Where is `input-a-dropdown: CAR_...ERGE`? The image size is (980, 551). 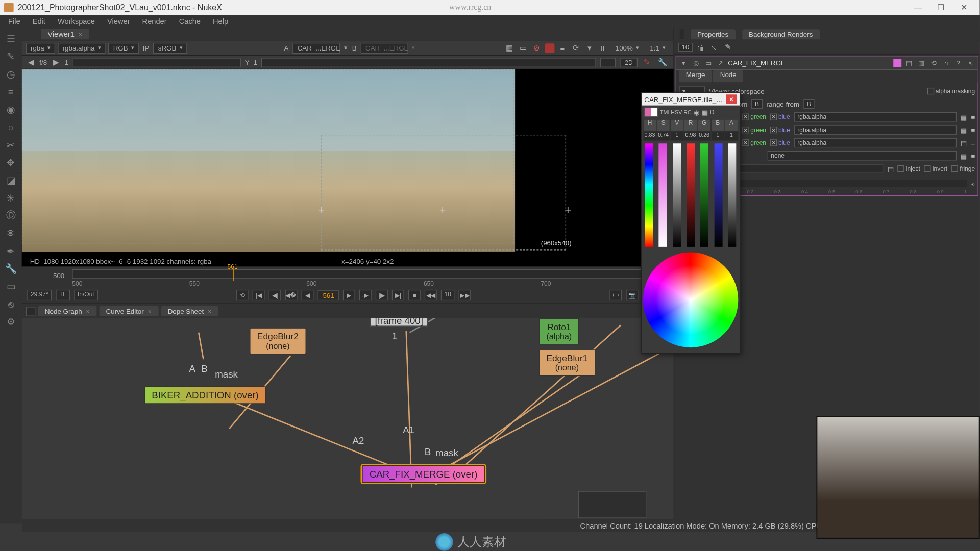 input-a-dropdown: CAR_...ERGE is located at coordinates (316, 48).